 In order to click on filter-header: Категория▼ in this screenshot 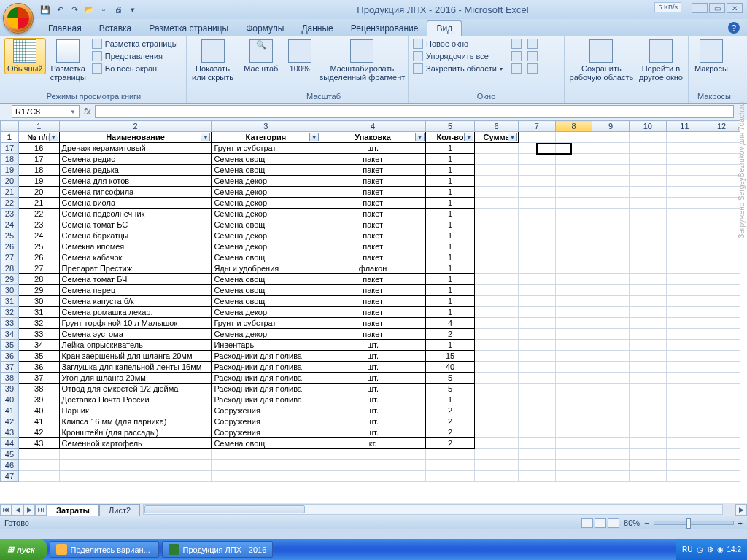, I will do `click(266, 137)`.